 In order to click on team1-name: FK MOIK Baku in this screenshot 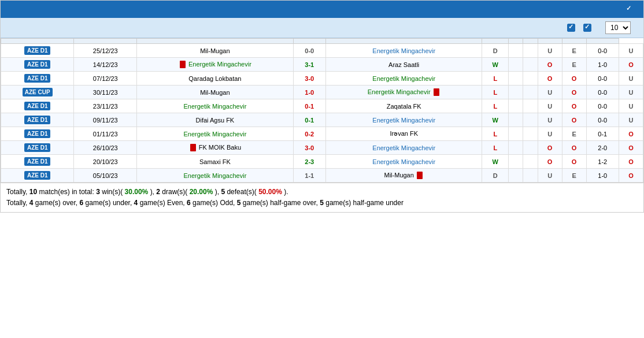, I will do `click(220, 147)`.